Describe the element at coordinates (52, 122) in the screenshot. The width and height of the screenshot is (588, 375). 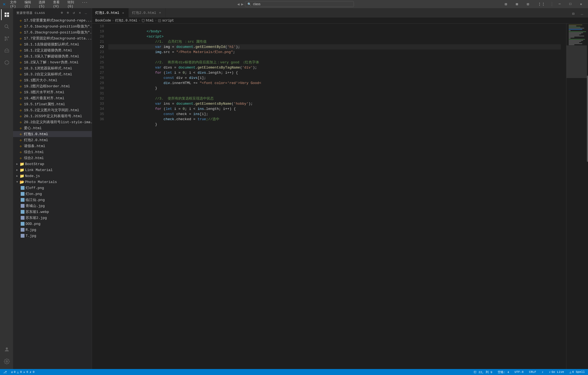
I see `tree-item-20.2: ◇ 20.2自定义列表项符号list-style-ima...` at that location.